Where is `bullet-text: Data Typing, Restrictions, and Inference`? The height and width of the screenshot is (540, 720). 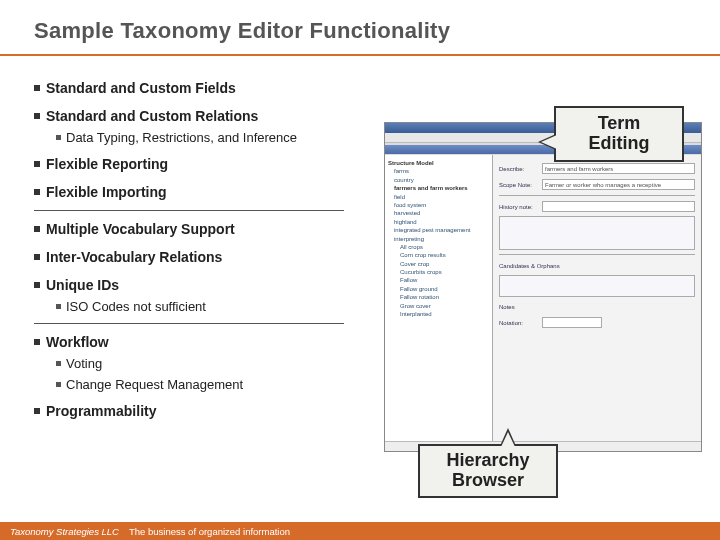
bullet-text: Data Typing, Restrictions, and Inference is located at coordinates (182, 138).